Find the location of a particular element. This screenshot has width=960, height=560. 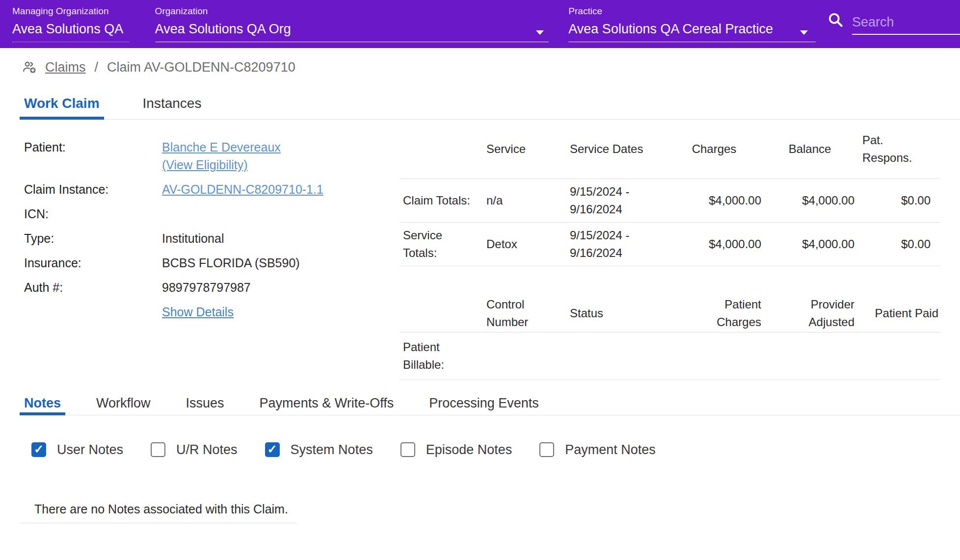

patient-billable-table: Control Number Status Patient Charges Pr… is located at coordinates (670, 338).